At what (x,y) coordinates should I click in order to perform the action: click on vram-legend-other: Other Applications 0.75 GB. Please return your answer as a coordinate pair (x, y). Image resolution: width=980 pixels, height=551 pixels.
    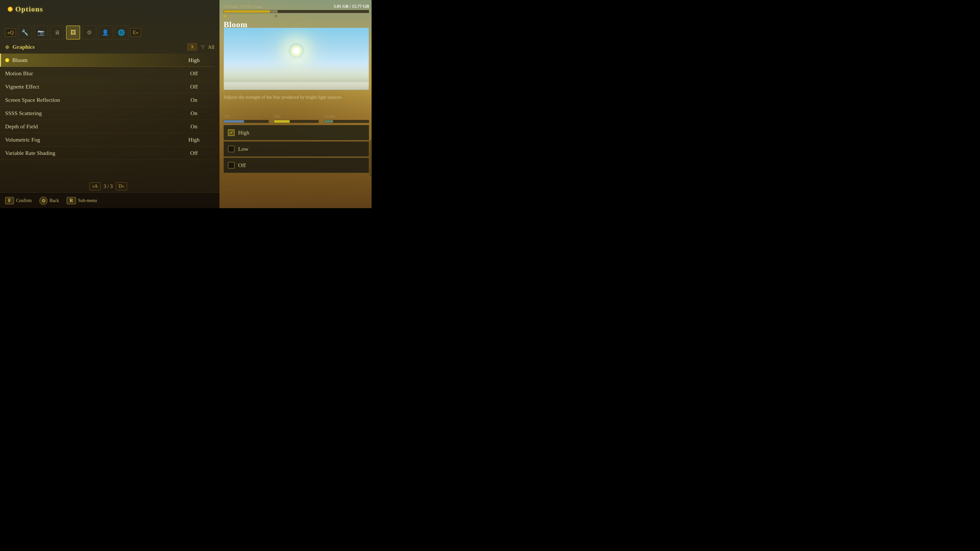
    Looking at the image, I should click on (295, 16).